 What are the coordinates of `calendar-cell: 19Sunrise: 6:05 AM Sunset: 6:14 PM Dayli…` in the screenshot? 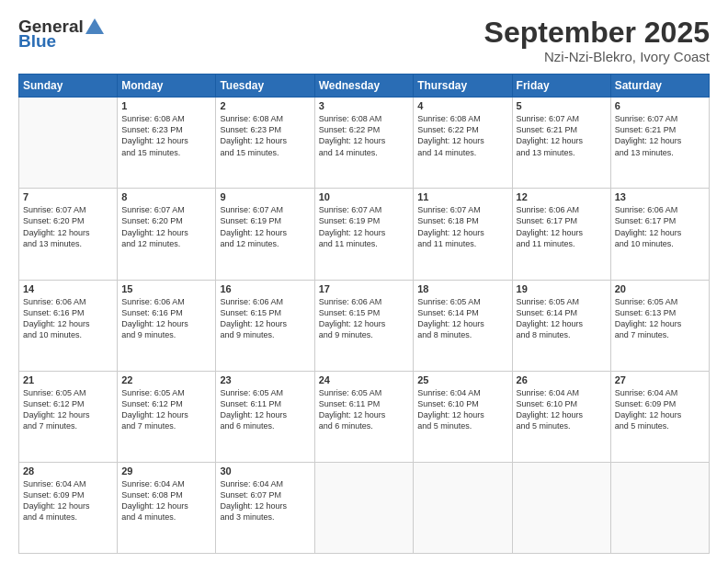 It's located at (561, 326).